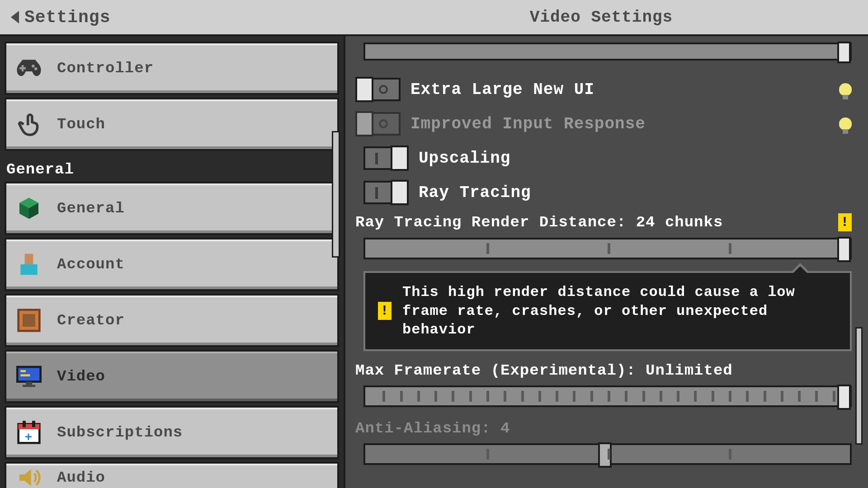 The image size is (868, 488). I want to click on toggle-upscaling, so click(386, 158).